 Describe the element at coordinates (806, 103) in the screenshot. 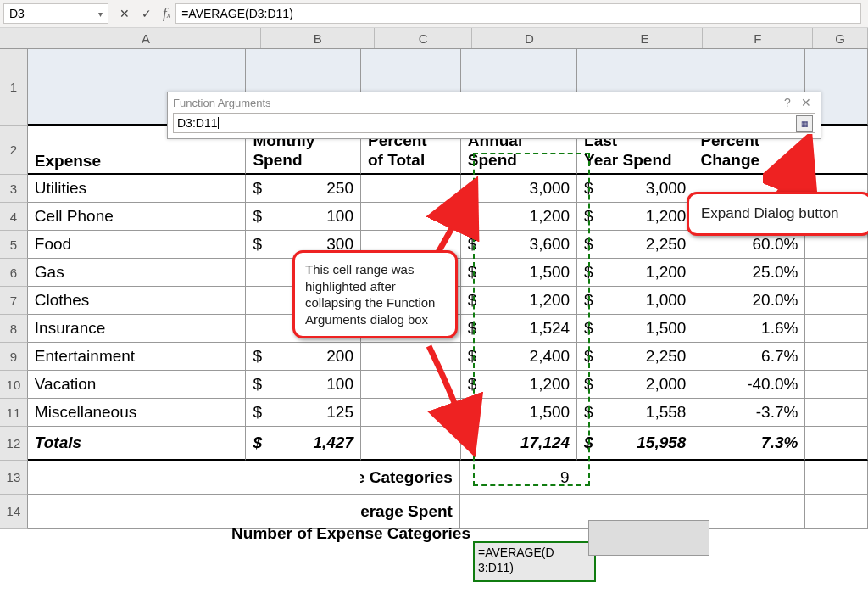

I see `close-icon: ✕` at that location.